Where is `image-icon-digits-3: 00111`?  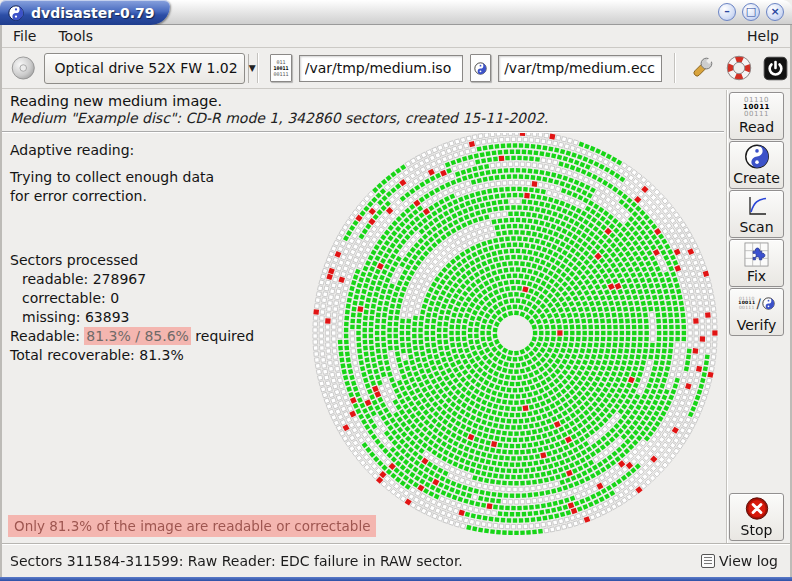
image-icon-digits-3: 00111 is located at coordinates (280, 74).